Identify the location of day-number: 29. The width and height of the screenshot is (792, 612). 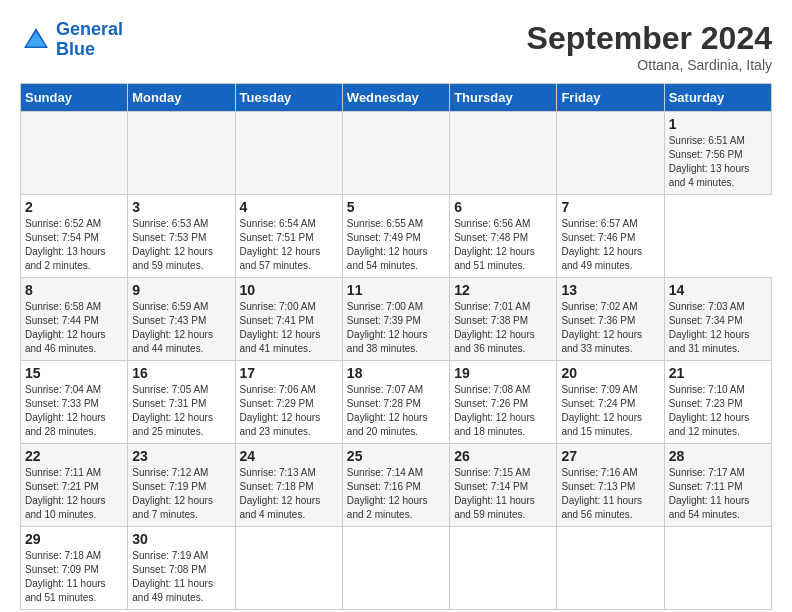
(74, 539).